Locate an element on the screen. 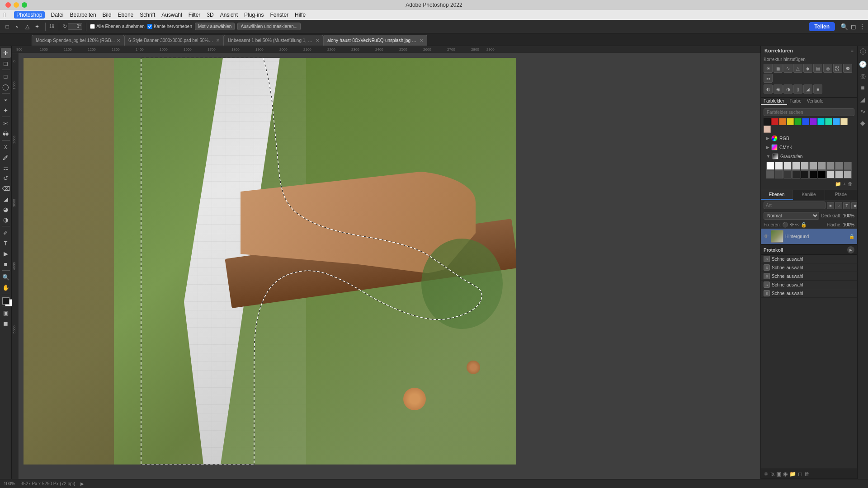  tab-farbfelder: Farbfelder is located at coordinates (774, 101).